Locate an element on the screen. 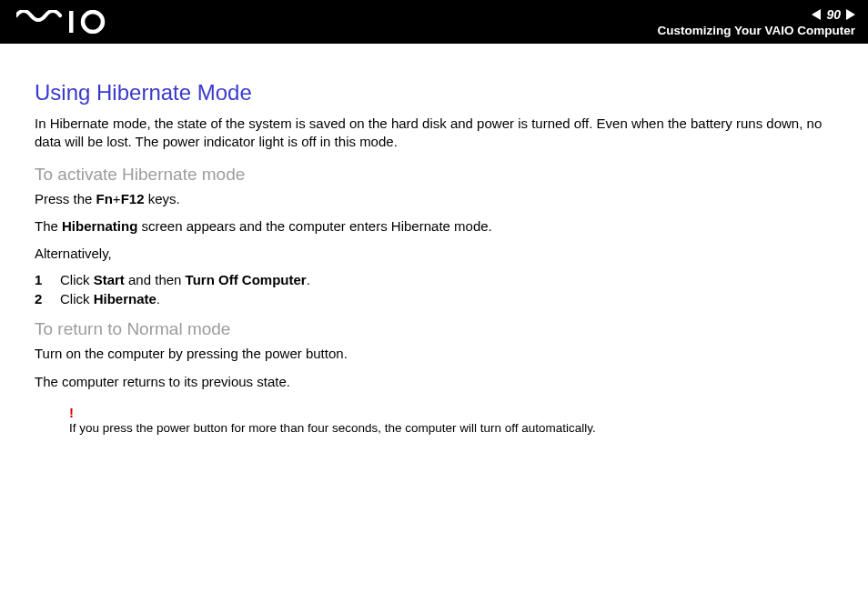 The height and width of the screenshot is (613, 868). activate-steps: 1 Click Start and then Turn Off Computer… is located at coordinates (438, 289).